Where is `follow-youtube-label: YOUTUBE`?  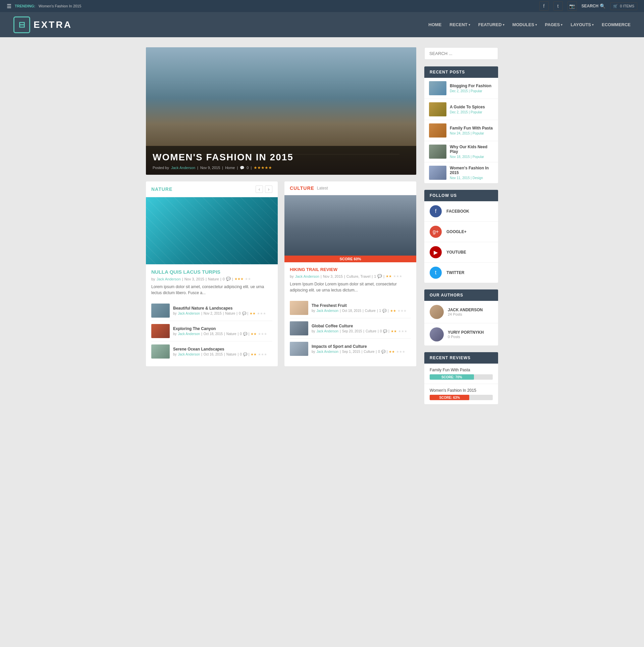 follow-youtube-label: YOUTUBE is located at coordinates (456, 252).